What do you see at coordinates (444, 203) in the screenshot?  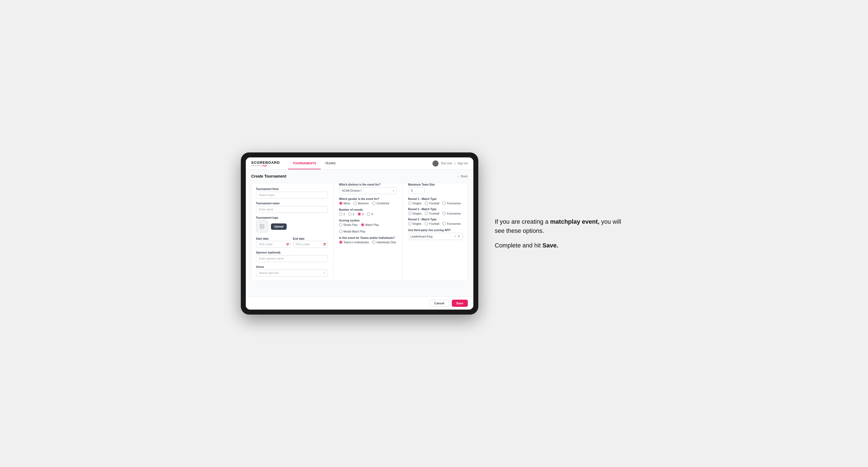 I see `round1-foursomes-radio` at bounding box center [444, 203].